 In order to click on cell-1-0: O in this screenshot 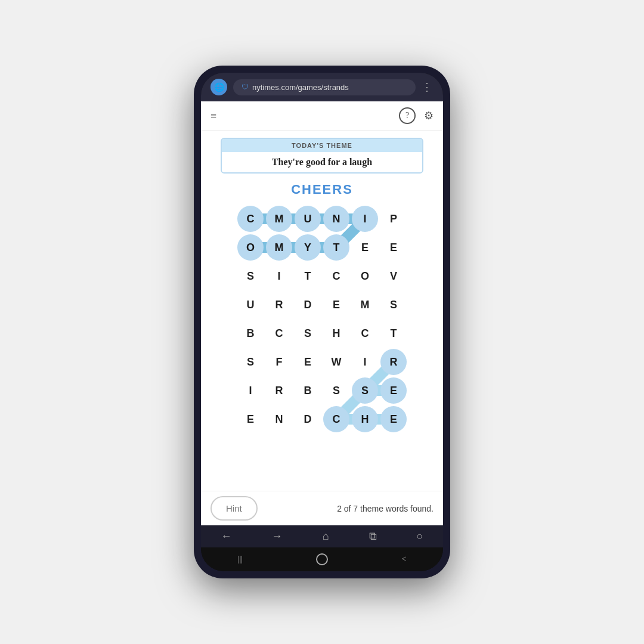, I will do `click(250, 247)`.